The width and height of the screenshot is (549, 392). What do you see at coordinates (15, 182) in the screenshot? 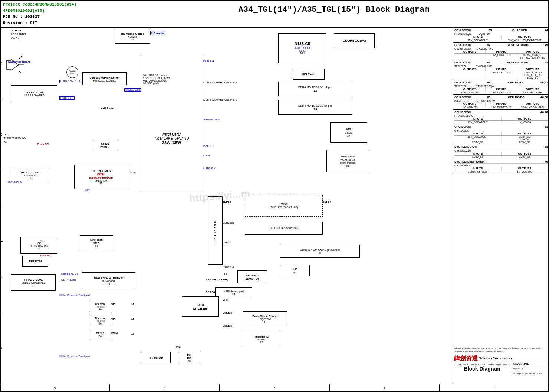
I see `tbt4-label: TB74/DP/PD` at bounding box center [15, 182].